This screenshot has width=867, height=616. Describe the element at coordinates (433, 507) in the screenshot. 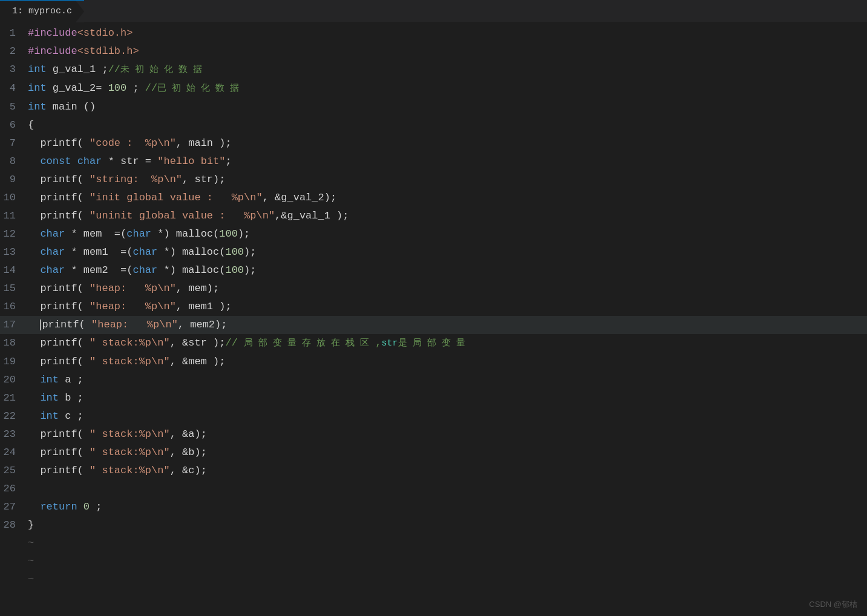

I see `code-line-27: 27 return 0 ;` at that location.